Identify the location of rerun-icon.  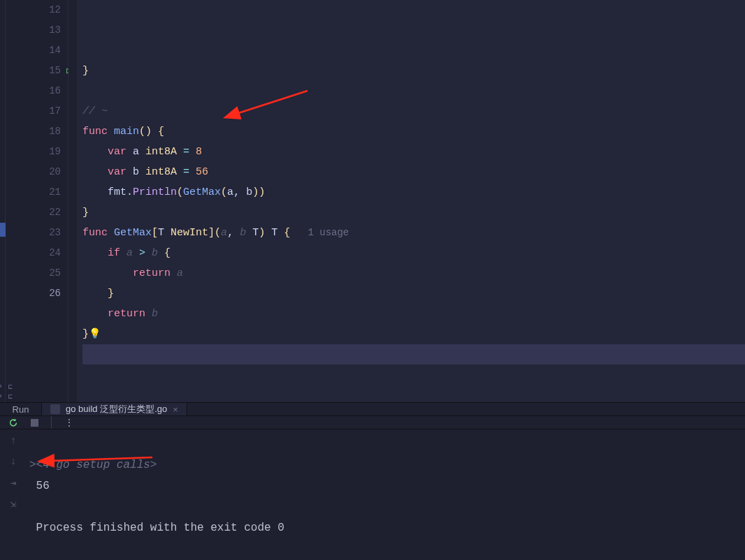
(13, 422).